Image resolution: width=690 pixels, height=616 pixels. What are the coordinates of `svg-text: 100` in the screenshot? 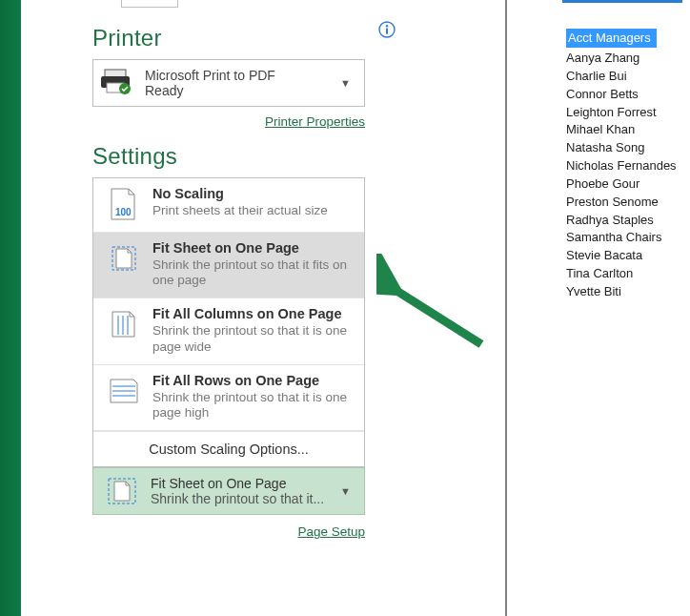 It's located at (124, 212).